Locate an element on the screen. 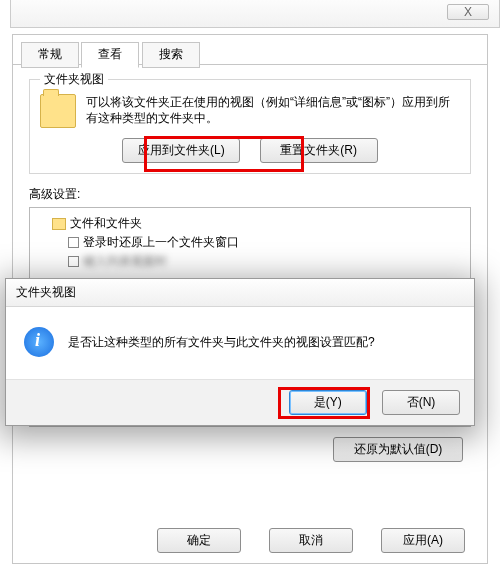  folder-view-description: 可以将该文件夹正在使用的视图（例如“详细信息”或“图标”）应用到所有这种类型的文… is located at coordinates (273, 111).